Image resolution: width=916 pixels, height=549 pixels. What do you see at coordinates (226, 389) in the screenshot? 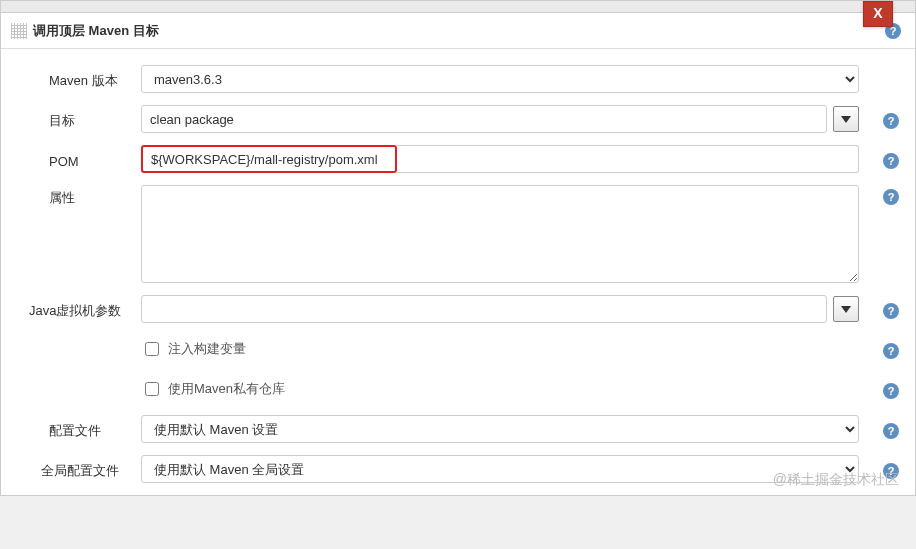
I see `private-repo-label: 使用Maven私有仓库` at bounding box center [226, 389].